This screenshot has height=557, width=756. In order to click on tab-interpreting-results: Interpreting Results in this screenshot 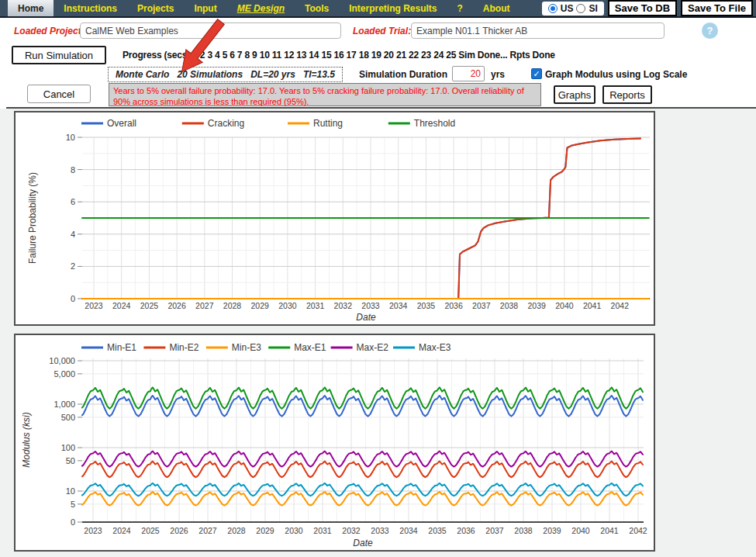, I will do `click(392, 8)`.